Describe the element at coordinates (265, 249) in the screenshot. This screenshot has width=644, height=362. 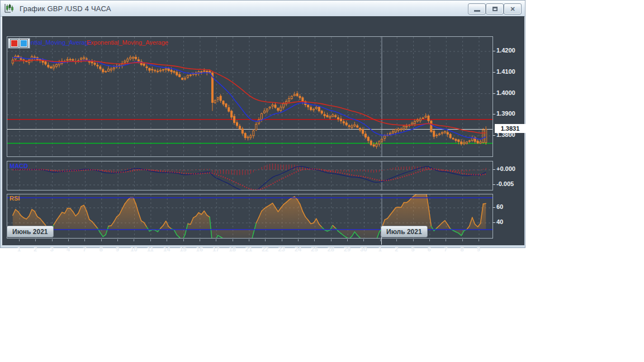
I see `x-axis-label: 22` at that location.